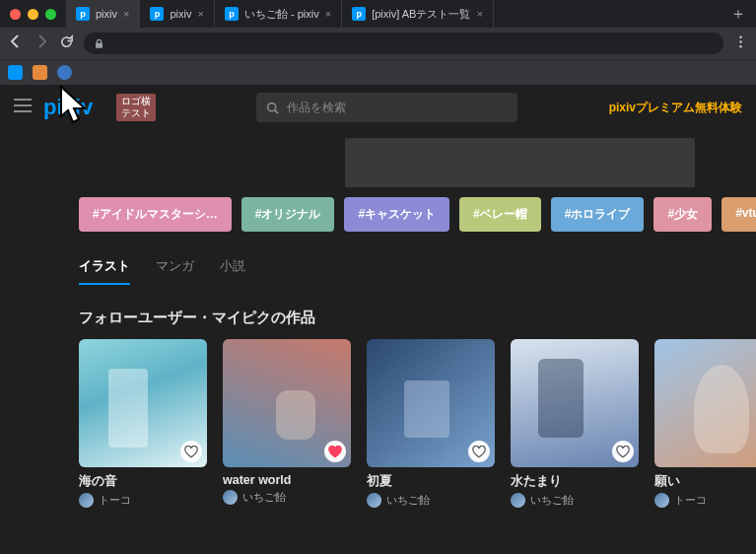 Image resolution: width=756 pixels, height=554 pixels. Describe the element at coordinates (418, 14) in the screenshot. I see `browser-tab: p[pixiv] ABテスト一覧×` at that location.